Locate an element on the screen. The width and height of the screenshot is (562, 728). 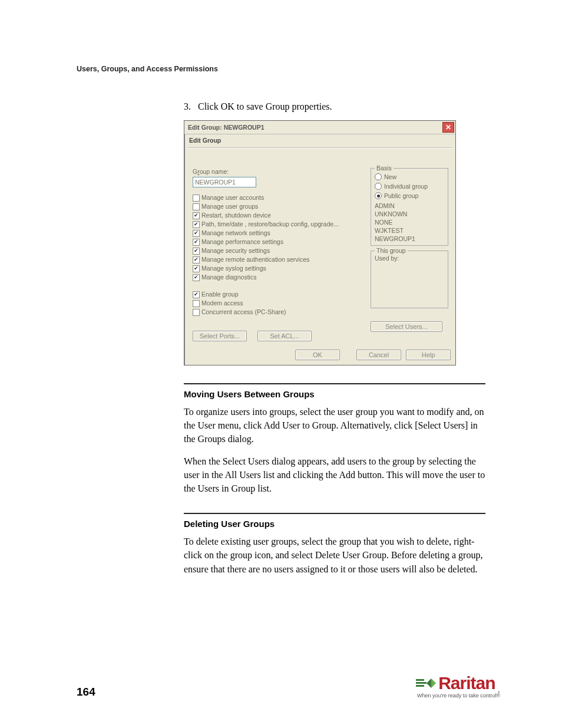
basis-fieldset: Basis New Individual group Public group … is located at coordinates (409, 207).